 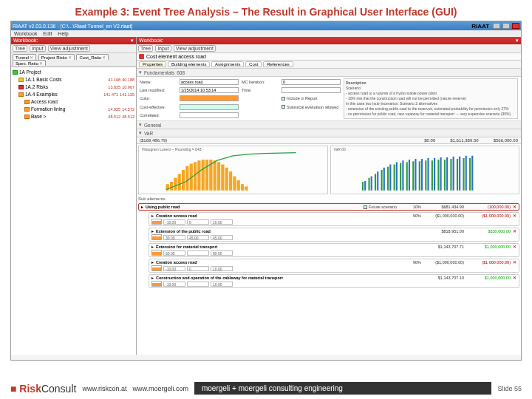 What do you see at coordinates (266, 389) in the screenshot?
I see `slide-footer: ■ RiskConsult www.riskcon.at www.moergel…` at bounding box center [266, 389].